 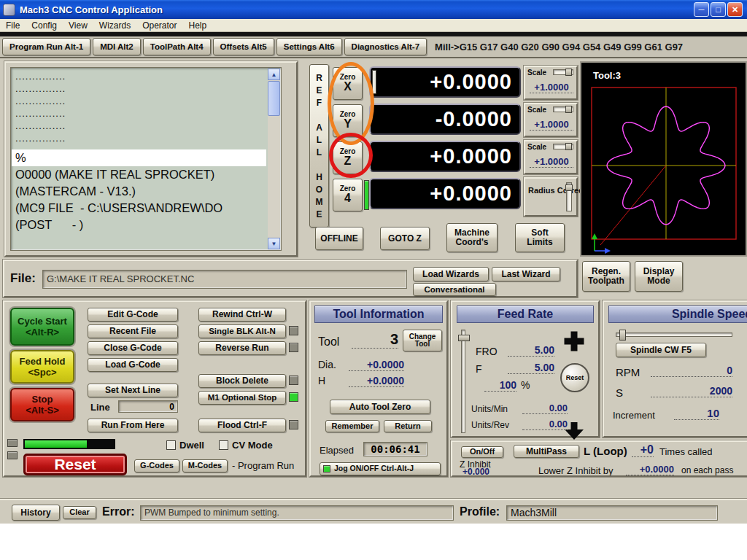 What do you see at coordinates (146, 159) in the screenshot?
I see `gcode-listing: ............... ............... ........…` at bounding box center [146, 159].